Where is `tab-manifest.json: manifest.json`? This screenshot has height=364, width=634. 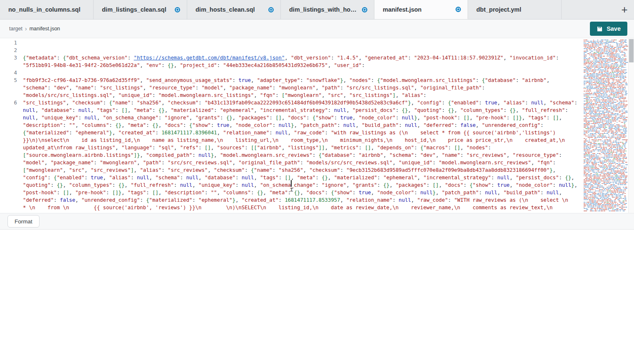 tab-manifest.json: manifest.json is located at coordinates (421, 10).